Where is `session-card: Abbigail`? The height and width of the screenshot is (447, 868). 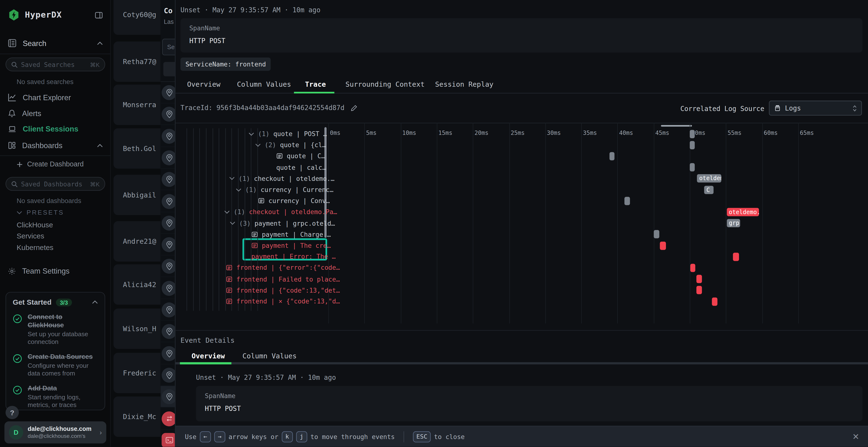 session-card: Abbigail is located at coordinates (137, 195).